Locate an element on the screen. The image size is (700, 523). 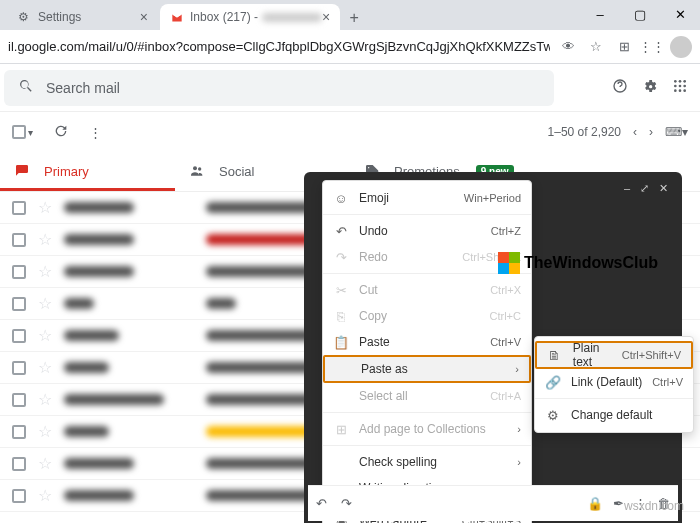
ctx-undo: ↶UndoCtrl+Z is located at coordinates (427, 231).